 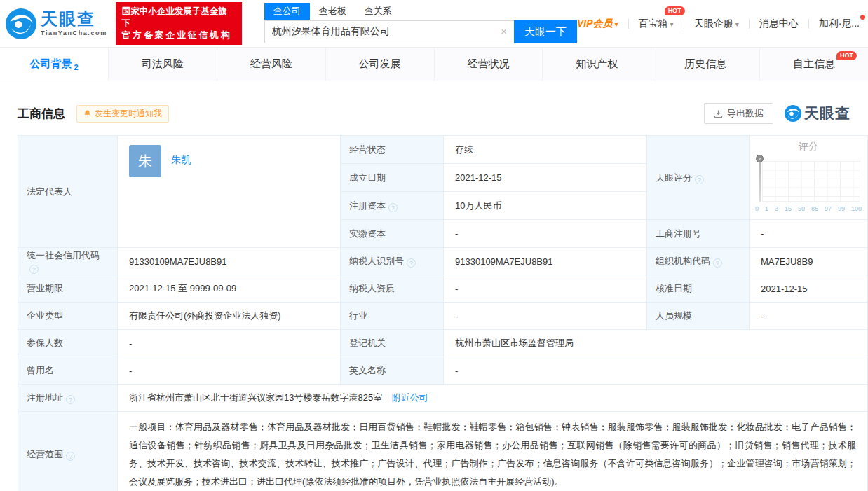 What do you see at coordinates (809, 289) in the screenshot?
I see `approval-date-value: 2021-12-15` at bounding box center [809, 289].